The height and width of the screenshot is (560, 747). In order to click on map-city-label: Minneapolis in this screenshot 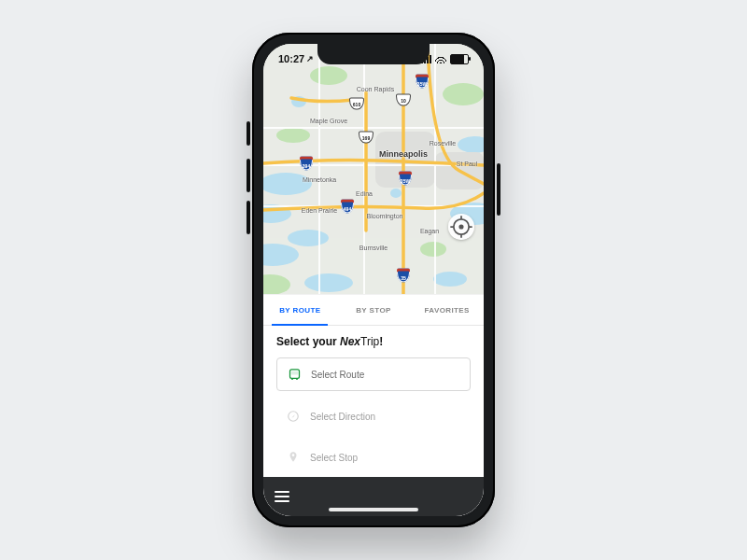, I will do `click(403, 154)`.